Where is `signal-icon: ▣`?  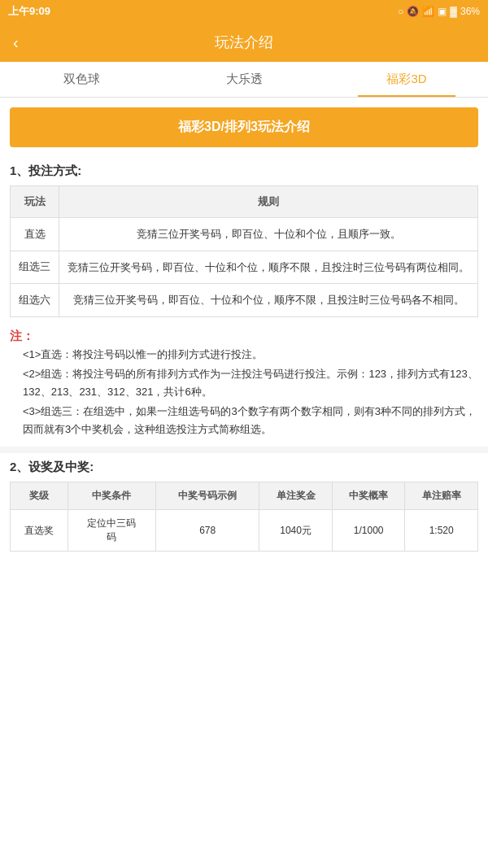
signal-icon: ▣ is located at coordinates (442, 11).